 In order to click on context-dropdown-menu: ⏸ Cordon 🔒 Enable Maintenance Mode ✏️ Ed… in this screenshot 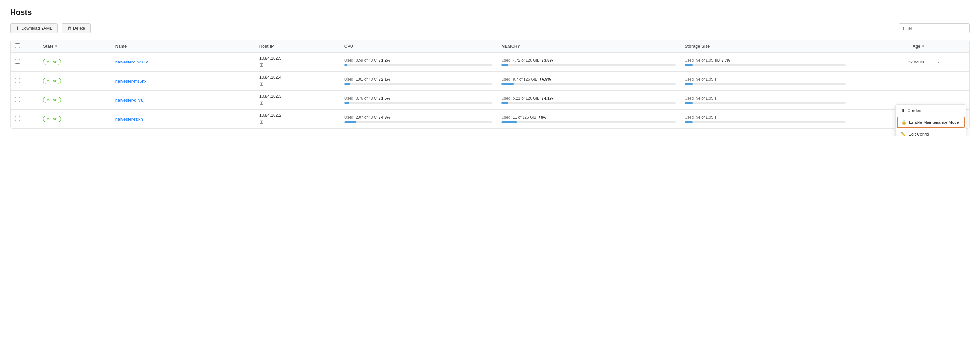, I will do `click(931, 120)`.